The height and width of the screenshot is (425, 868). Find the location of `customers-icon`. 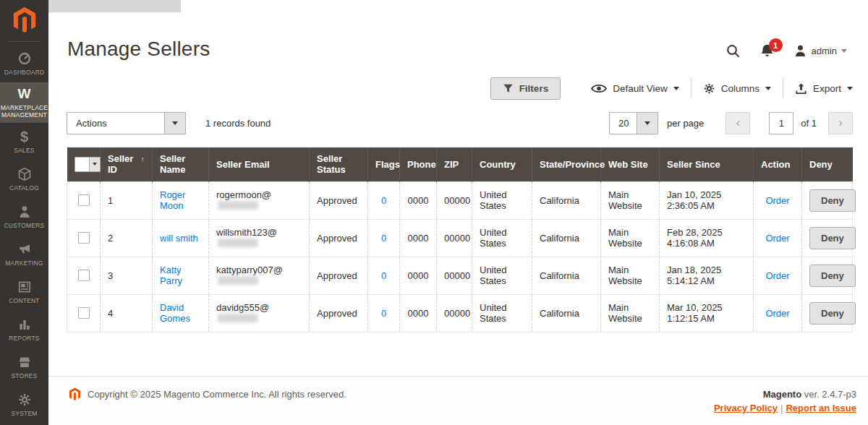

customers-icon is located at coordinates (25, 212).